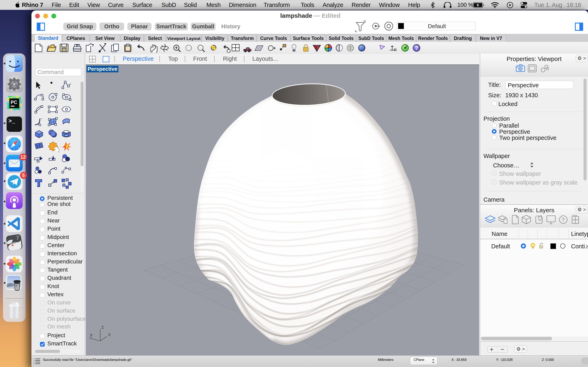  What do you see at coordinates (103, 327) in the screenshot?
I see `svg-text: z` at bounding box center [103, 327].